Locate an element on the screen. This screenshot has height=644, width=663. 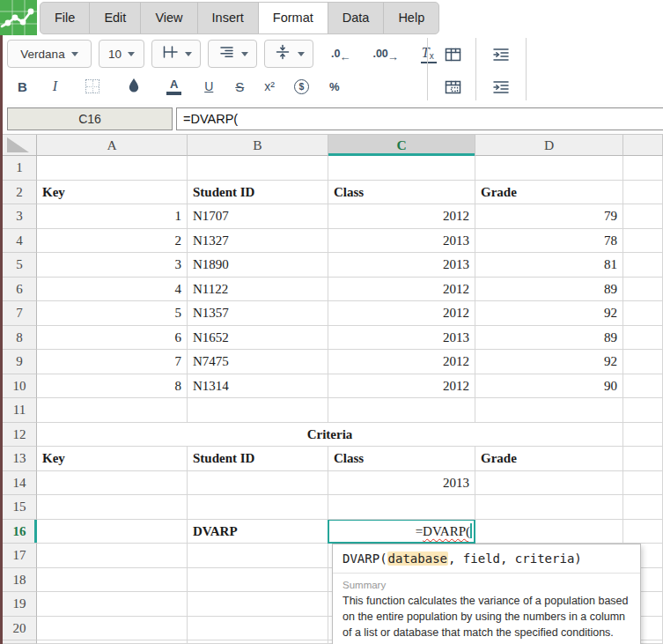
row-header: 15 is located at coordinates (19, 507).